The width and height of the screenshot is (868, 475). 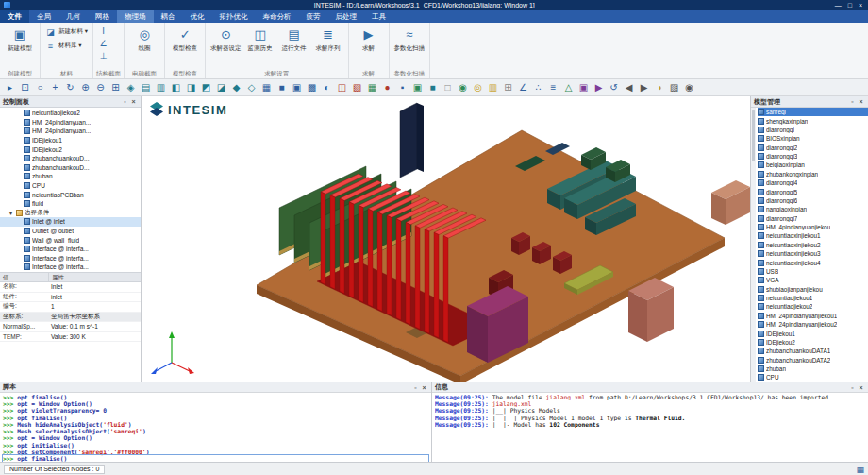 What do you see at coordinates (70, 204) in the screenshot?
I see `tree-item: ▾ fluid` at bounding box center [70, 204].